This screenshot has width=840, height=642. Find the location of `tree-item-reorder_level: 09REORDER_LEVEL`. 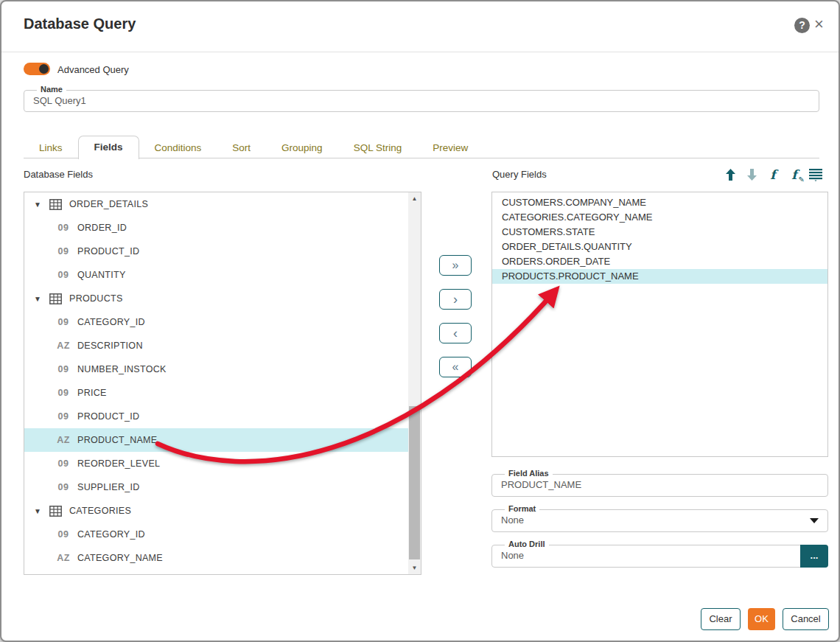

tree-item-reorder_level: 09REORDER_LEVEL is located at coordinates (217, 464).